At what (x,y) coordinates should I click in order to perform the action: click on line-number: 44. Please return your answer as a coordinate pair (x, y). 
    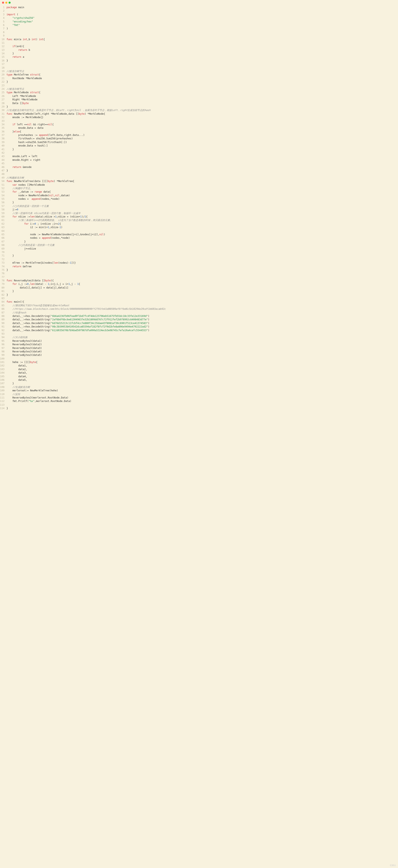
    Looking at the image, I should click on (3, 160).